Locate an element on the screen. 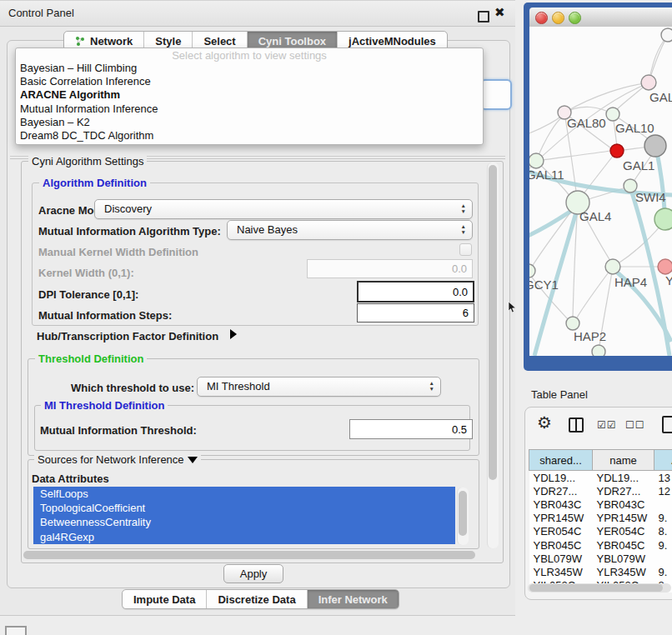 This screenshot has height=635, width=672. zoom-traffic-light-icon is located at coordinates (575, 18).